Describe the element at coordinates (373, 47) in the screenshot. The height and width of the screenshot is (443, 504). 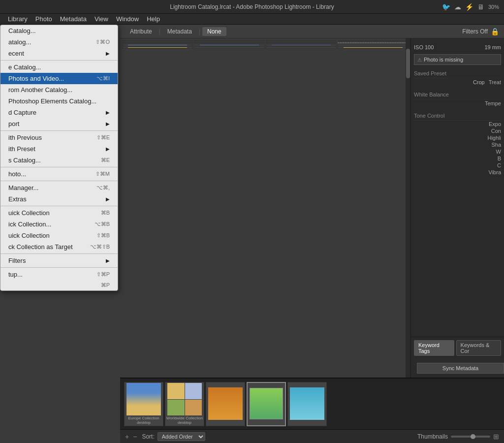
I see `grid-cell-210: ! Worldwide Collection desktop` at that location.